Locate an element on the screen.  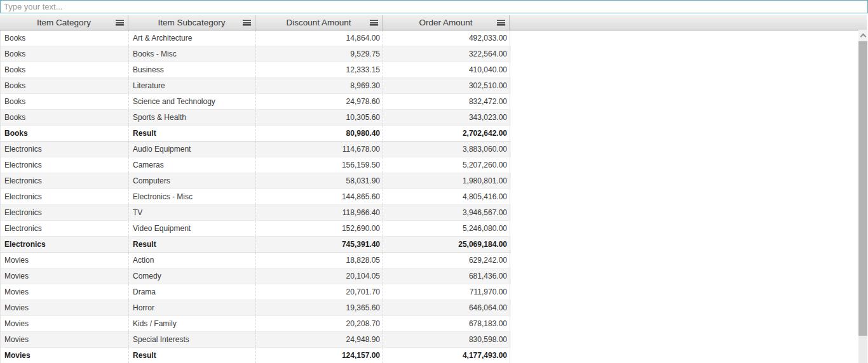
column-header-item-category: Item Category is located at coordinates (64, 23).